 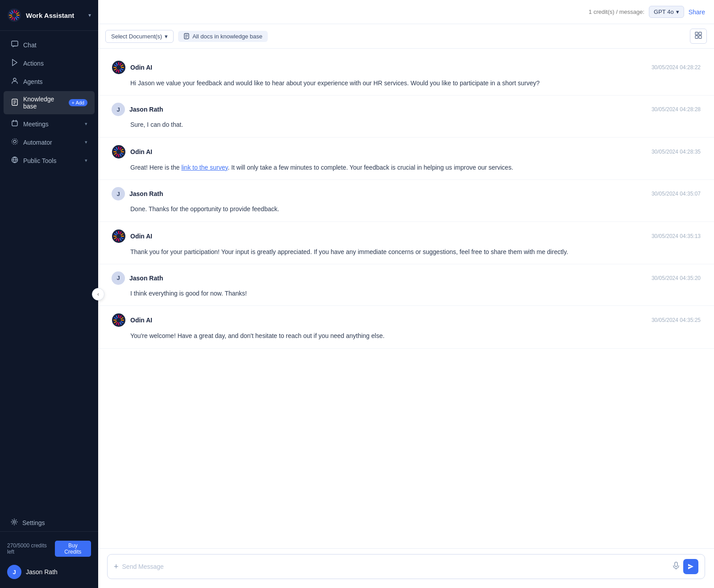 I want to click on grid-view-button, so click(x=698, y=36).